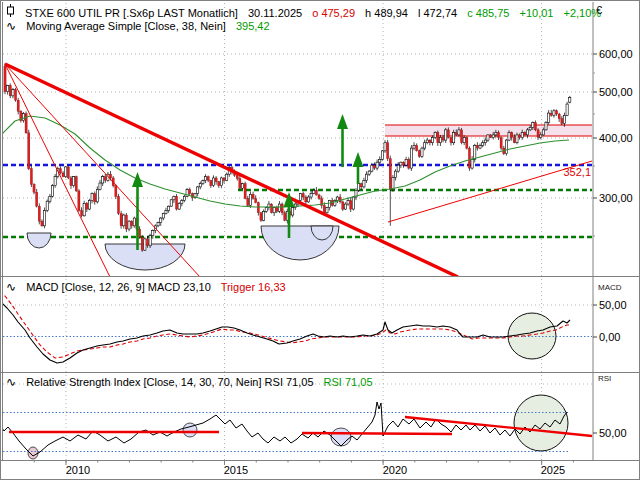 The width and height of the screenshot is (640, 480). I want to click on price-axis-label: 500,00, so click(616, 92).